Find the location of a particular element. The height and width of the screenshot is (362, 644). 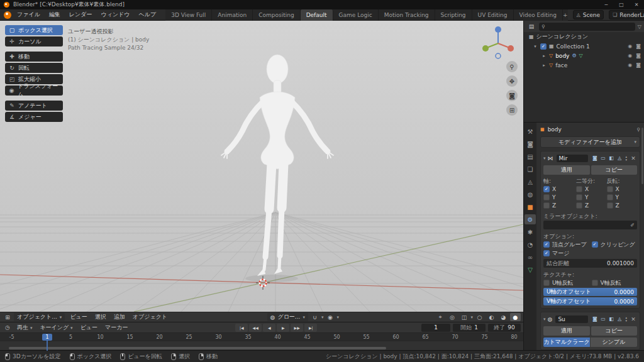

apply-button: 適用 is located at coordinates (567, 170).